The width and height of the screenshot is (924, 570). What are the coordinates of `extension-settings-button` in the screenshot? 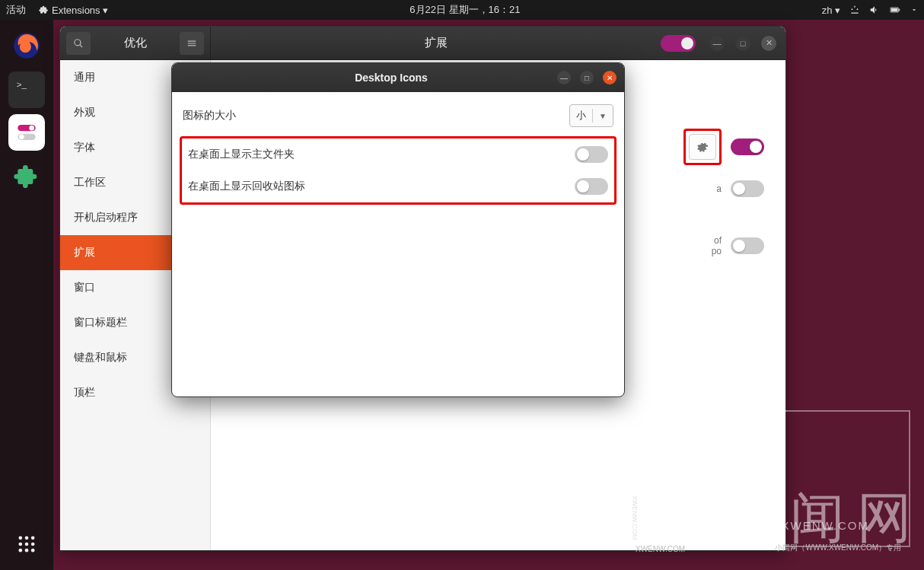 It's located at (703, 147).